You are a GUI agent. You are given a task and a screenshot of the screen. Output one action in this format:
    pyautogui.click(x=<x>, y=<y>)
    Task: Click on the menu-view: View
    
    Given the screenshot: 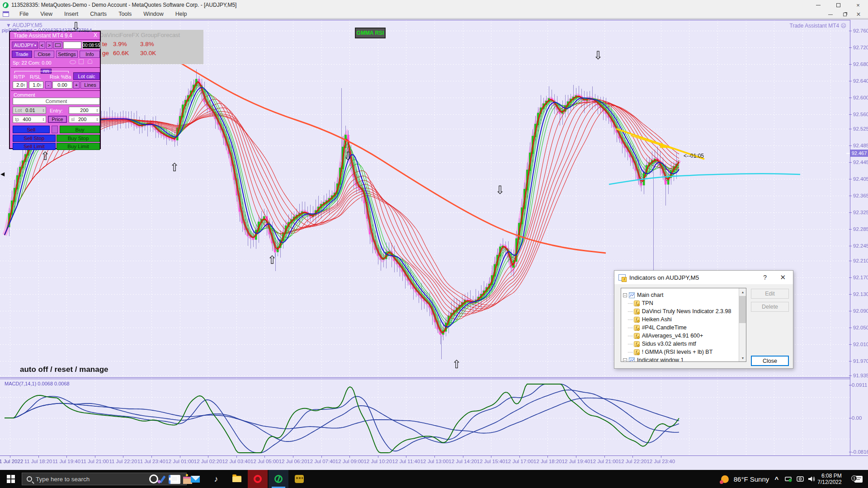 What is the action you would take?
    pyautogui.click(x=46, y=14)
    